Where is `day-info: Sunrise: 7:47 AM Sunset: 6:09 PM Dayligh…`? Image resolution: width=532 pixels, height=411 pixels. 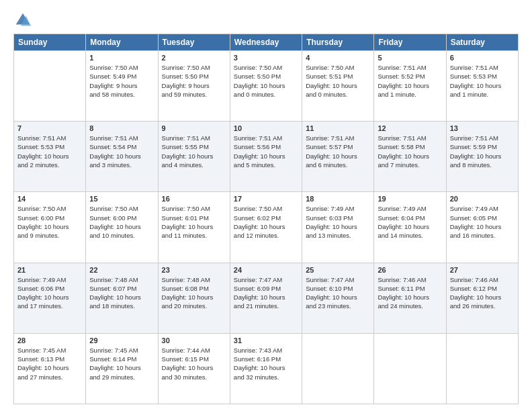 day-info: Sunrise: 7:47 AM Sunset: 6:09 PM Dayligh… is located at coordinates (266, 293).